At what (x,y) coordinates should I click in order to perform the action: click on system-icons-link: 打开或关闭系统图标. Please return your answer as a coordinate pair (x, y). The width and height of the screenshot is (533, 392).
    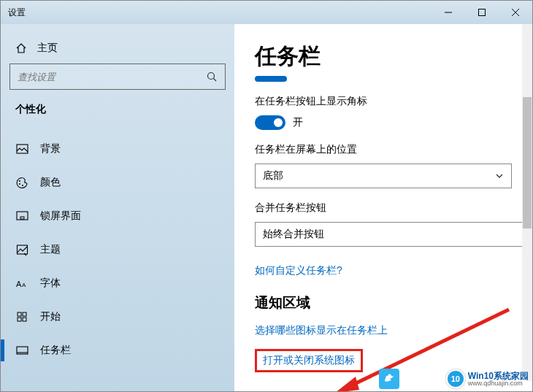
    Looking at the image, I should click on (309, 361).